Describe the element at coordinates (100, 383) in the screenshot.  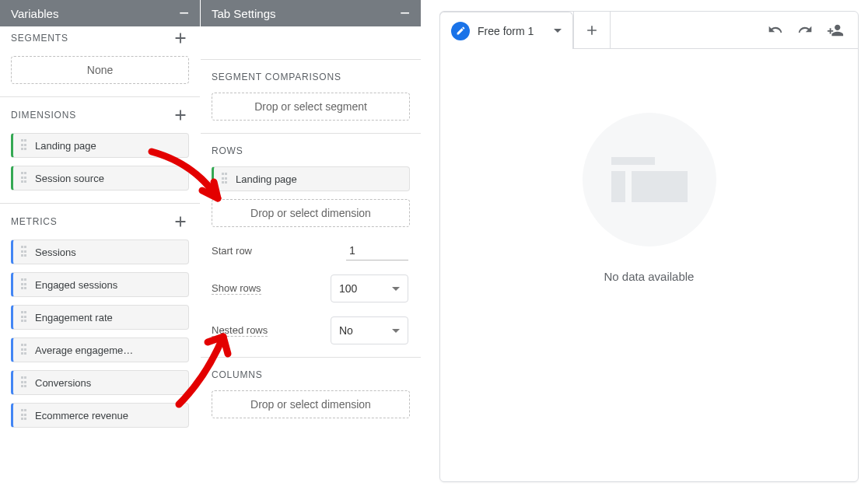
I see `metric-chip: Conversions` at that location.